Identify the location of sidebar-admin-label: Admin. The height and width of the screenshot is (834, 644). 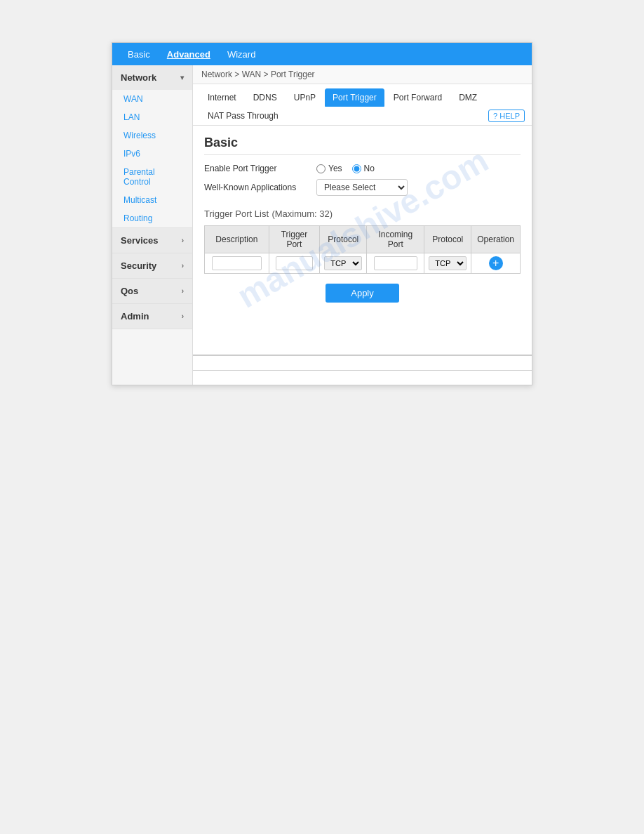
(135, 316).